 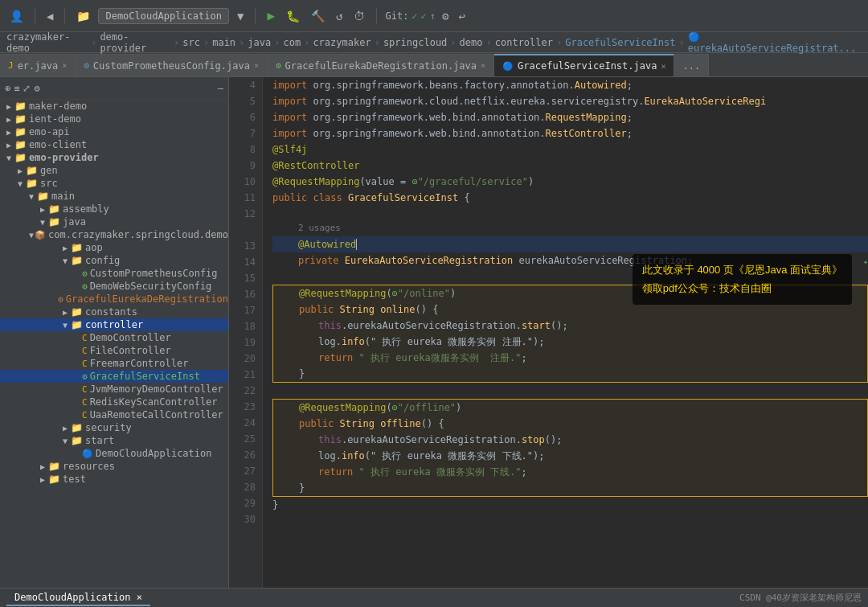 I want to click on tree-item-resources: ▶ 📁 resources, so click(x=114, y=466).